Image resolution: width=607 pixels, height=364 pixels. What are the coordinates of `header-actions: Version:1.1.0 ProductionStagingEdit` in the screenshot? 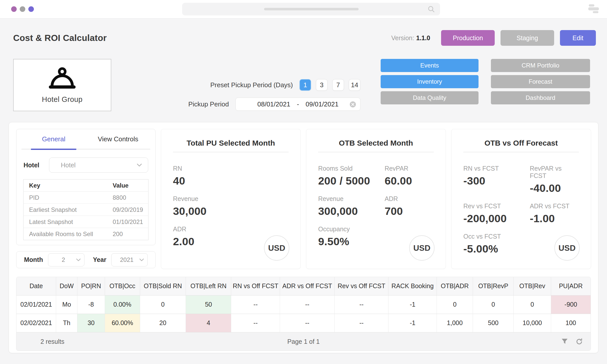 It's located at (494, 38).